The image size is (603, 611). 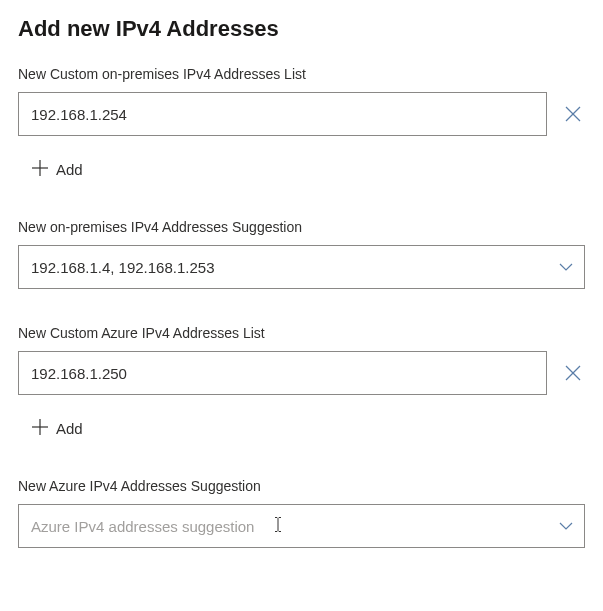 I want to click on custom-onprem-row, so click(x=302, y=114).